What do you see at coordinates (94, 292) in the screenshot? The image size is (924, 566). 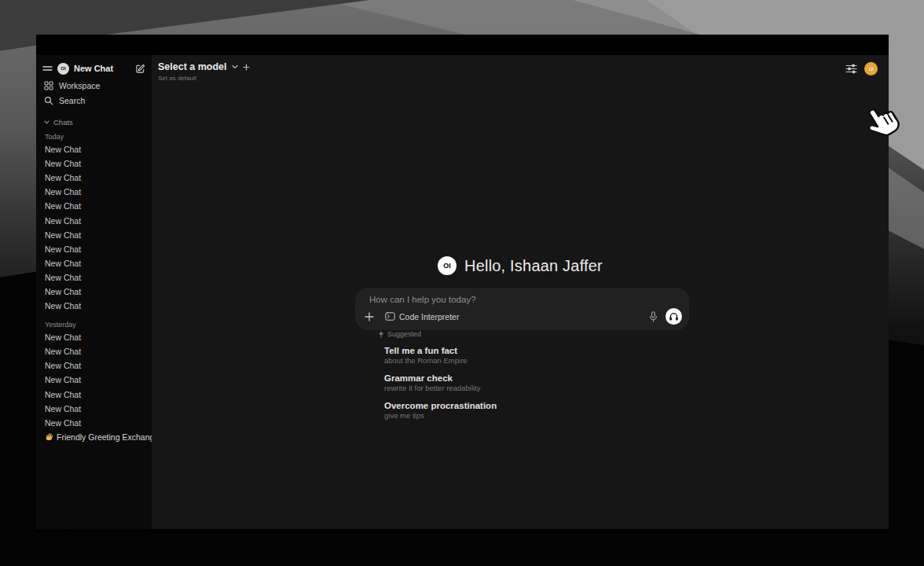 I see `sidebar: OI New Chat Workspace Search` at bounding box center [94, 292].